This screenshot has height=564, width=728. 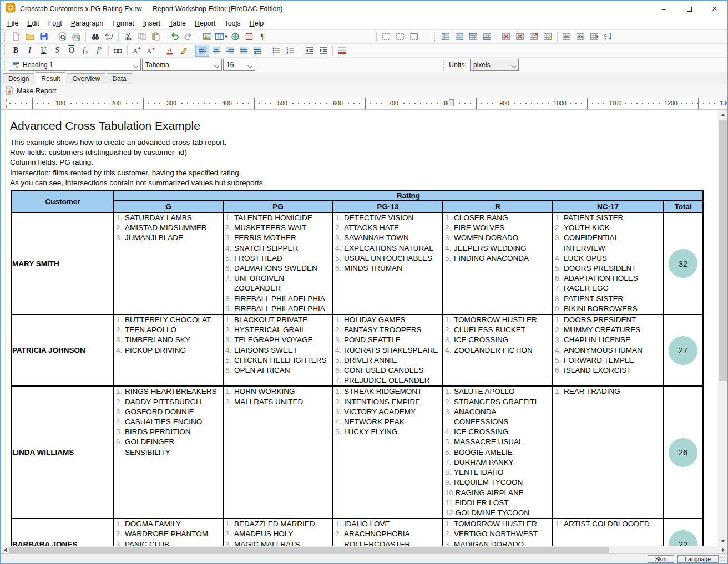 What do you see at coordinates (142, 37) in the screenshot?
I see `copy-button` at bounding box center [142, 37].